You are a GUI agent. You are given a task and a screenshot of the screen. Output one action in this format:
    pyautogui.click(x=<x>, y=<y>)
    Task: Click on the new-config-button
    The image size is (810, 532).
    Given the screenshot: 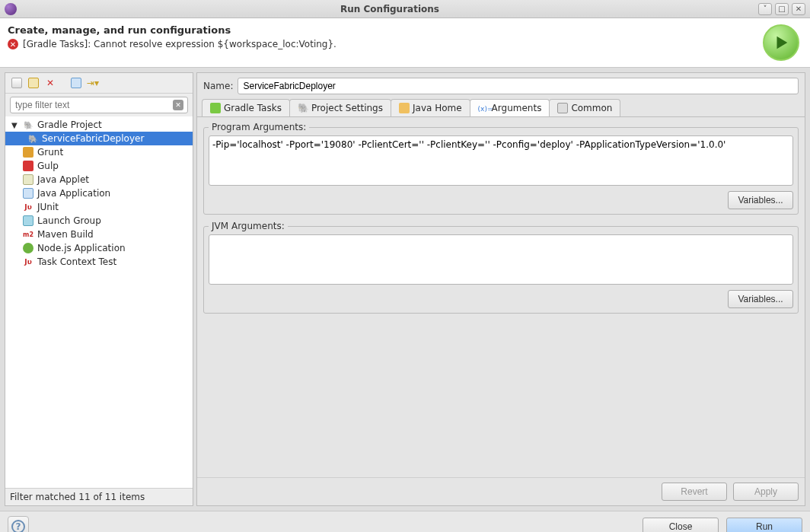 What is the action you would take?
    pyautogui.click(x=17, y=83)
    